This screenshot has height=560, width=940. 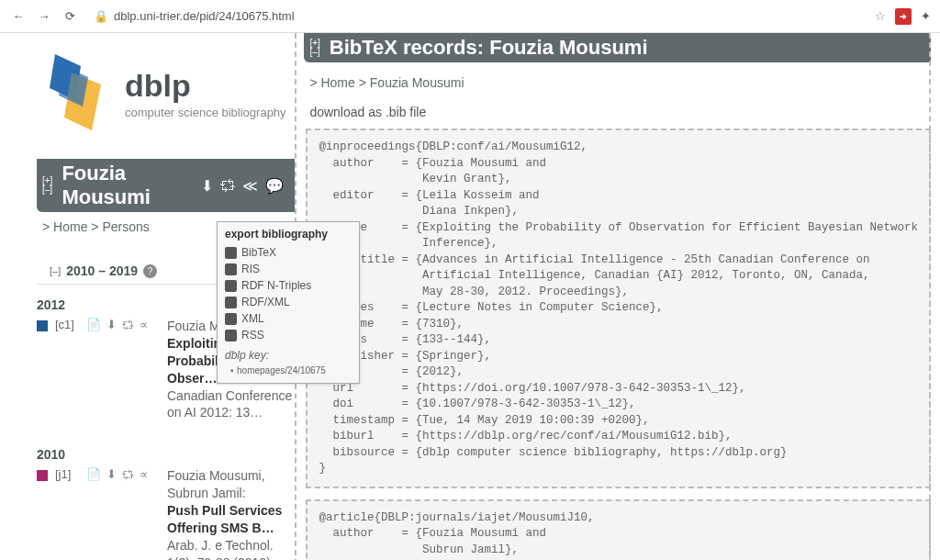 I want to click on lock-icon: 🔒, so click(x=101, y=17).